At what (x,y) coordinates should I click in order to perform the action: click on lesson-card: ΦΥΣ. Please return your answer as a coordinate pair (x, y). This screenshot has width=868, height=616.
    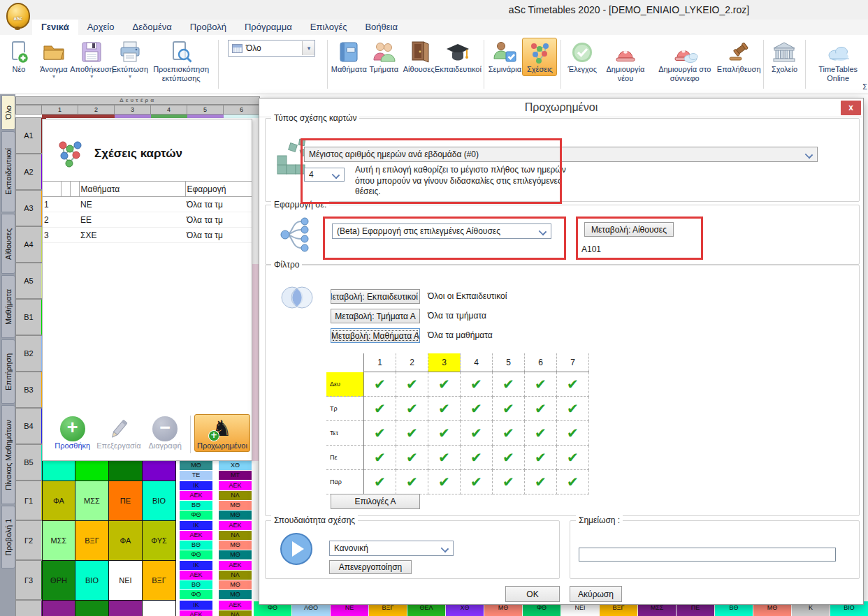
    Looking at the image, I should click on (159, 541).